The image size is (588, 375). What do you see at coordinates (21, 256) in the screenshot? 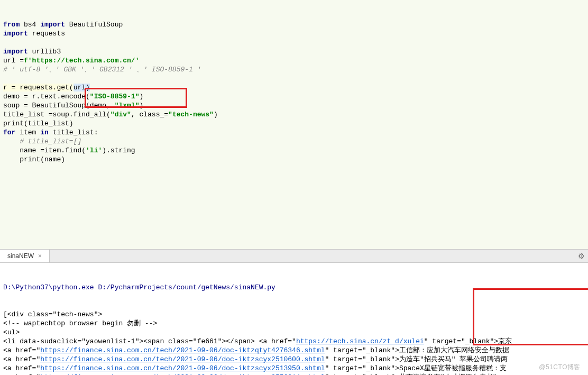
I see `tab-label: sinaNEW` at bounding box center [21, 256].